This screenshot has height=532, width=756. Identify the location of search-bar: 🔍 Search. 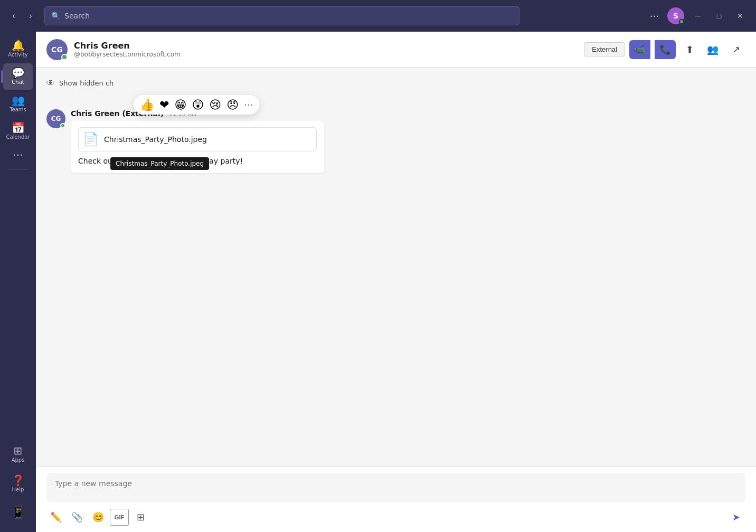
(282, 16).